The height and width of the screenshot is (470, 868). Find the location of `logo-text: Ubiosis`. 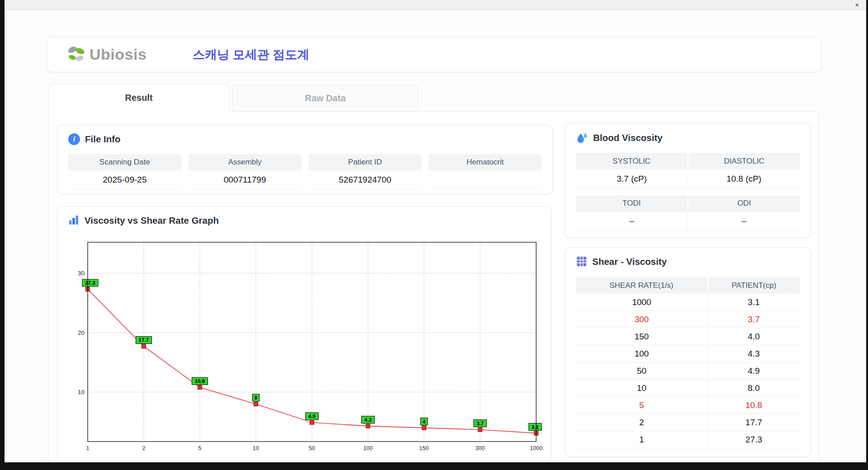

logo-text: Ubiosis is located at coordinates (118, 54).